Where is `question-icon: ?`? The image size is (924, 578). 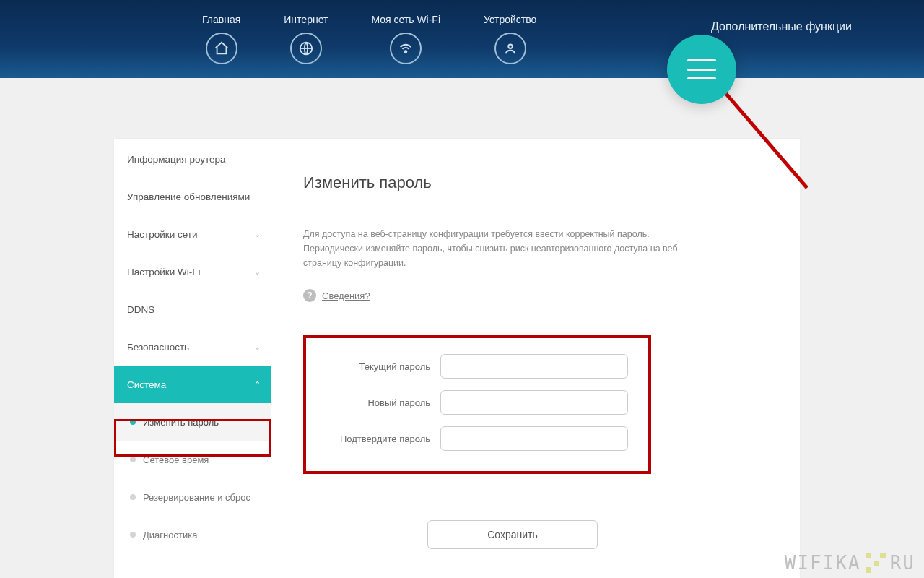 question-icon: ? is located at coordinates (310, 296).